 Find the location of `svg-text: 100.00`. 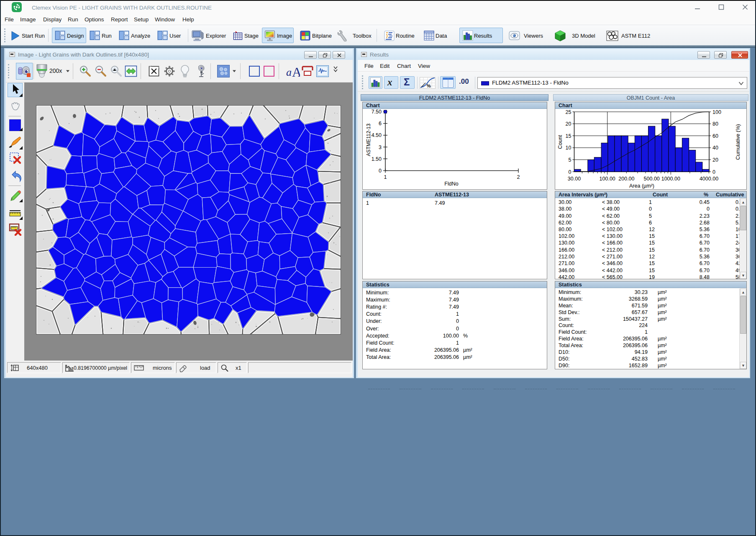

svg-text: 100.00 is located at coordinates (607, 179).